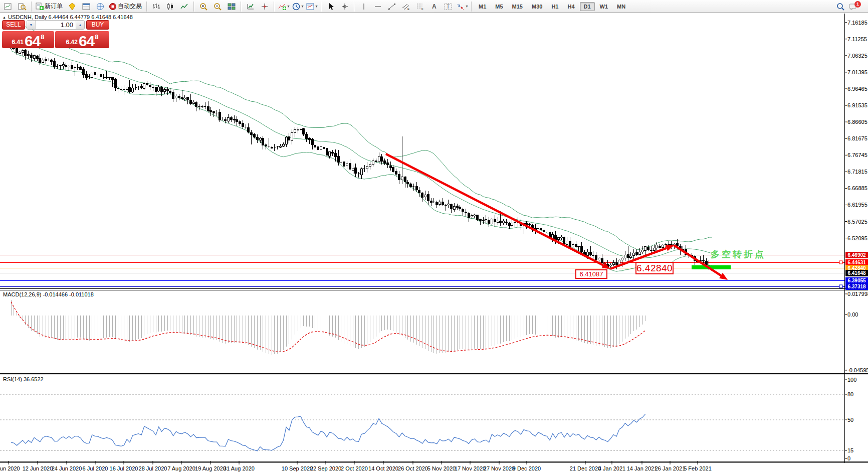 The image size is (868, 473). What do you see at coordinates (95, 468) in the screenshot?
I see `xlabel-label: 6 Jul 2020` at bounding box center [95, 468].